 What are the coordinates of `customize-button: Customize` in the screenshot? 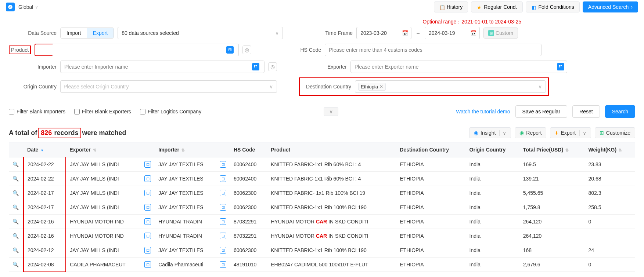 It's located at (615, 133).